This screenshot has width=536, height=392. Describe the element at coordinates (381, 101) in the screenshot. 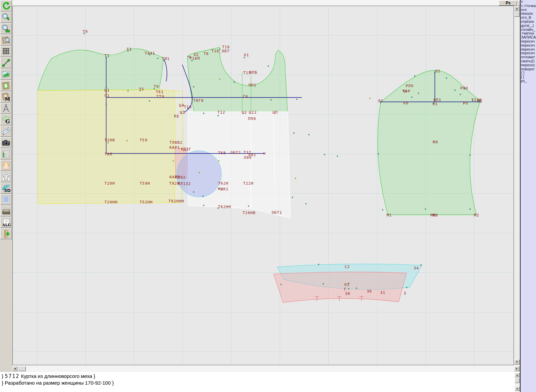

I see `point-label: Р1` at that location.